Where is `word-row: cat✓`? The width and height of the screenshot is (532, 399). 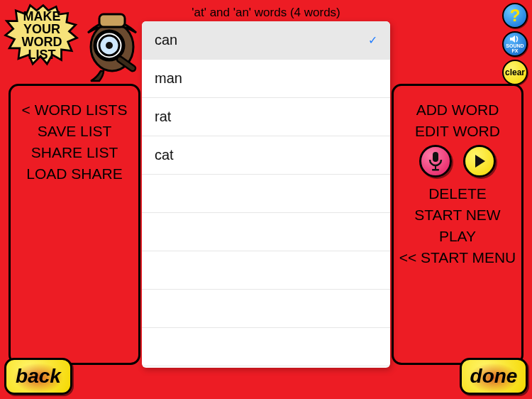 word-row: cat✓ is located at coordinates (266, 155).